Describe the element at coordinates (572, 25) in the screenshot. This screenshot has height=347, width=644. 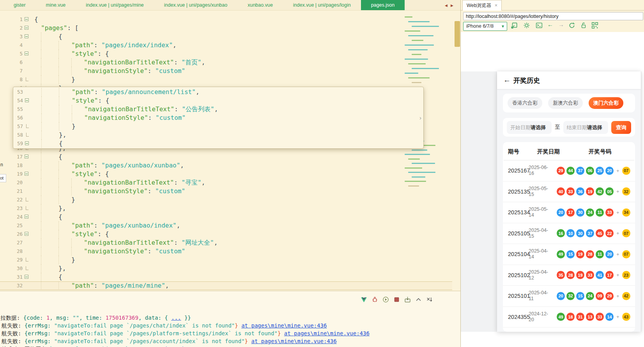
I see `refresh-icon` at that location.